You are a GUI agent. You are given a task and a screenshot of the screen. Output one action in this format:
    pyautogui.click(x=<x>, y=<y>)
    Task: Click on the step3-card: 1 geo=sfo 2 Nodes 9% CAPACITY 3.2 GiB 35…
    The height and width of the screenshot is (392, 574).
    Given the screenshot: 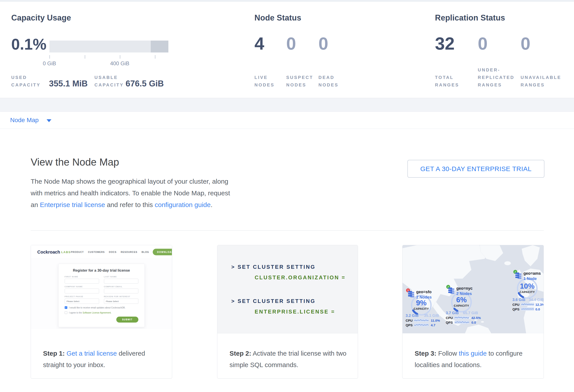 What is the action you would take?
    pyautogui.click(x=473, y=312)
    